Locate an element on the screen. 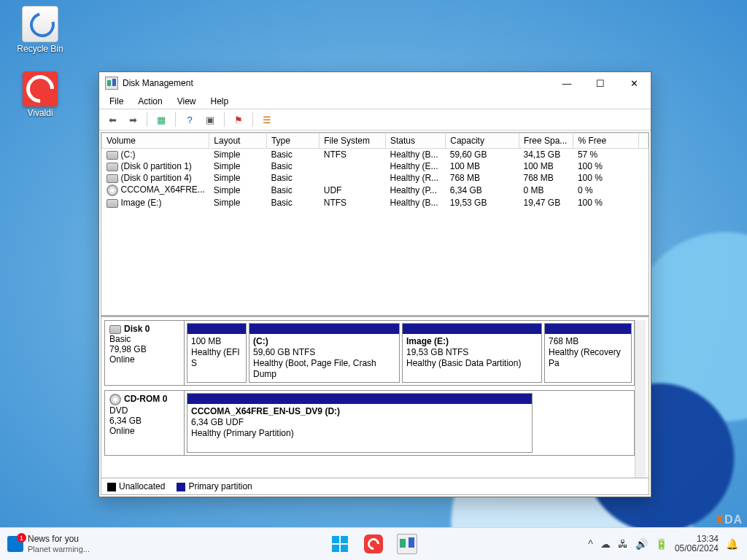 The height and width of the screenshot is (560, 747). recycle-bin-icon is located at coordinates (40, 24).